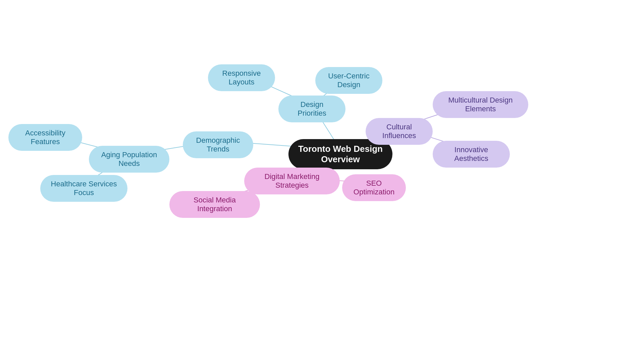 Image resolution: width=644 pixels, height=363 pixels. I want to click on aging-population-node: Aging Population Needs, so click(129, 159).